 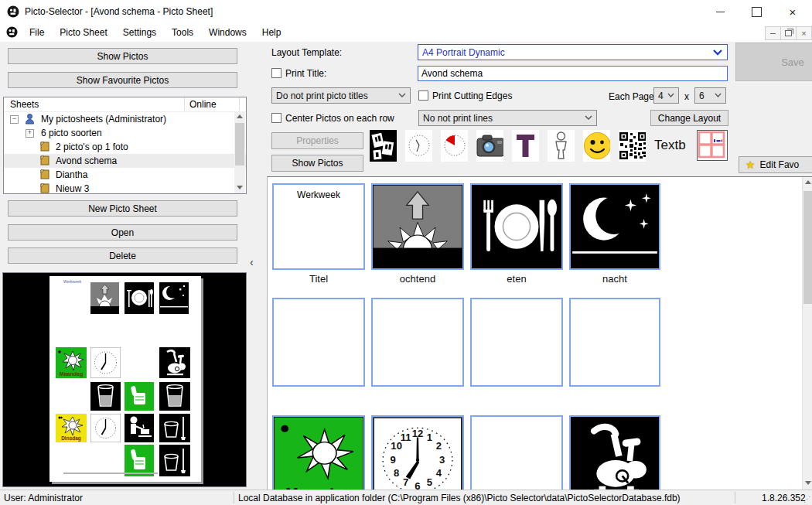 I want to click on change-layout-button: Change Layout, so click(x=690, y=118).